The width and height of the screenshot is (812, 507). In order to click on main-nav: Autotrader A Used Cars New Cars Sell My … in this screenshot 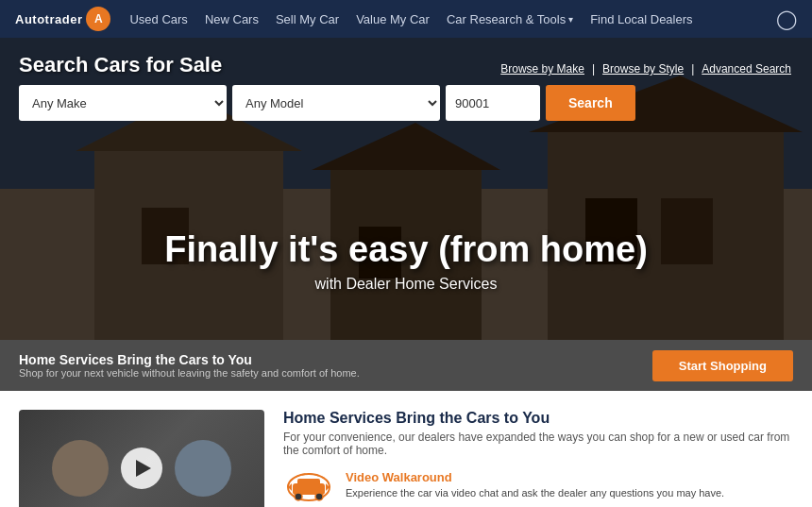, I will do `click(406, 19)`.